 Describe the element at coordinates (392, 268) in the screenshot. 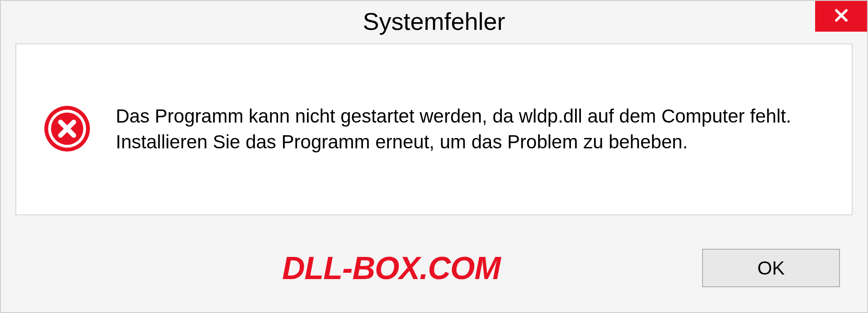

I see `watermark-text: DLL-BOX.COM` at that location.